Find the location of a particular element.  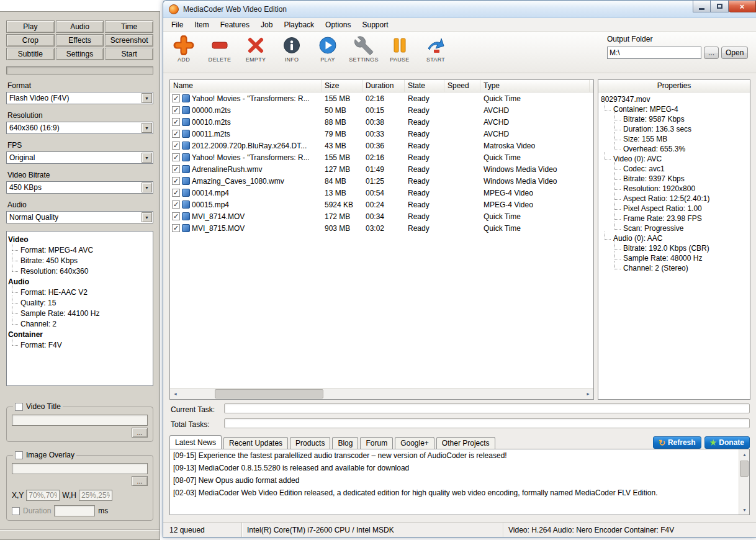

output-folder-input is located at coordinates (654, 53).